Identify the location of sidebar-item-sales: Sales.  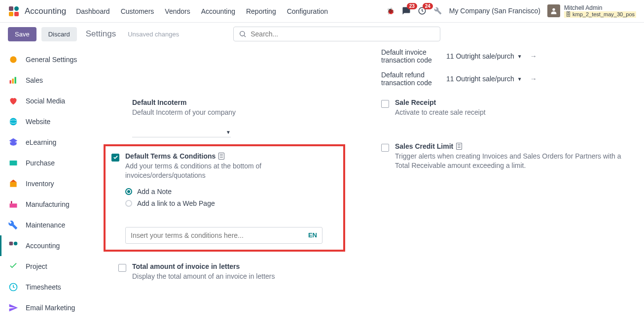
(44, 80).